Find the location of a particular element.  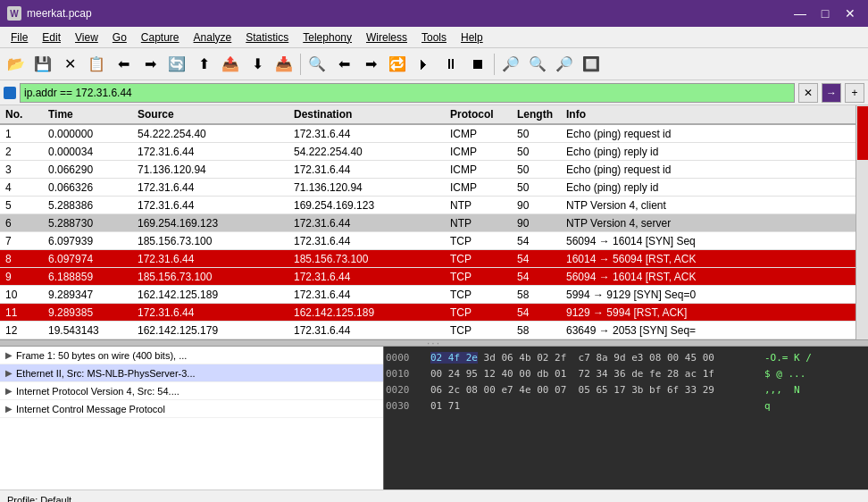

table-row: 30.06629071.136.120.94172.31.6.44ICMP50E… is located at coordinates (434, 170).